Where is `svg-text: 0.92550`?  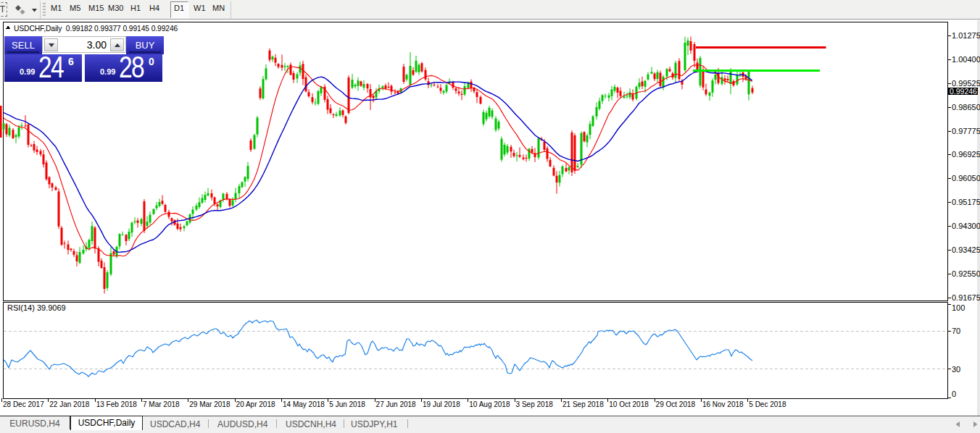
svg-text: 0.92550 is located at coordinates (966, 274).